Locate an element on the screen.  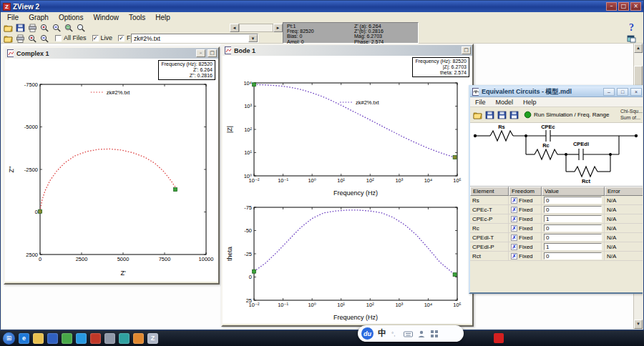
start-button: ⊞ is located at coordinates (9, 339).